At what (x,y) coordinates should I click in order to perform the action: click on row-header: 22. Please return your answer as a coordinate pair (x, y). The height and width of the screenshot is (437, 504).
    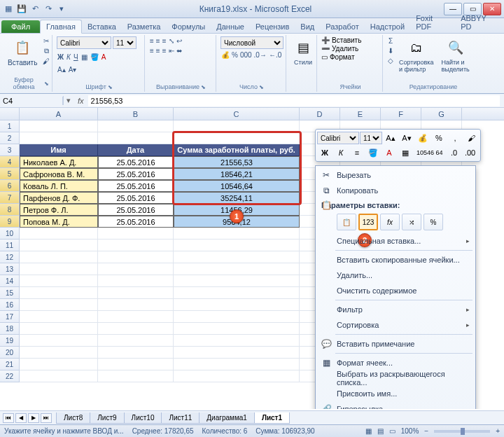
    Looking at the image, I should click on (10, 377).